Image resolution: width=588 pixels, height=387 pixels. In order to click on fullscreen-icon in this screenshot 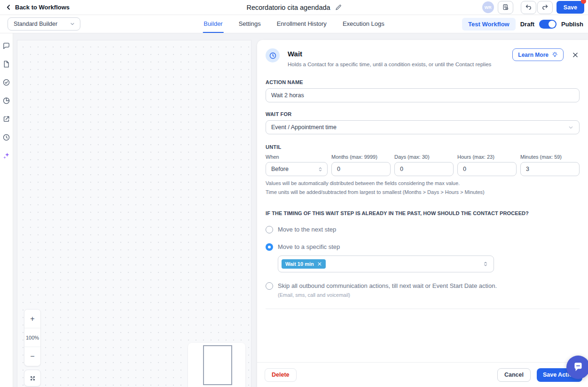, I will do `click(33, 379)`.